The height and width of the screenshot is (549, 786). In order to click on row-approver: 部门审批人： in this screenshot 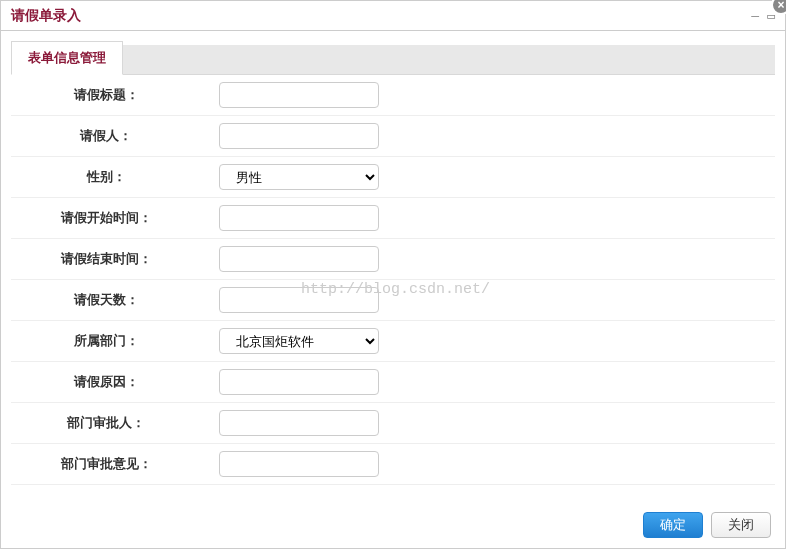, I will do `click(393, 424)`.